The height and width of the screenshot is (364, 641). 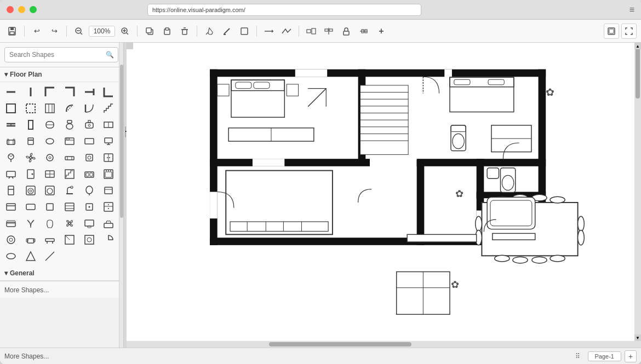 What do you see at coordinates (11, 207) in the screenshot?
I see `shape-counter` at bounding box center [11, 207].